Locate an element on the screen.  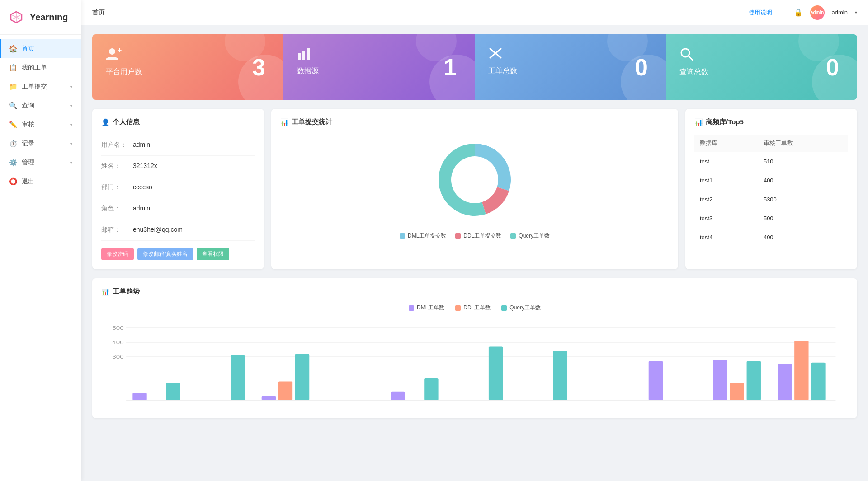
sidebar-item-review: ✏️ 审核 ▾ is located at coordinates (41, 125).